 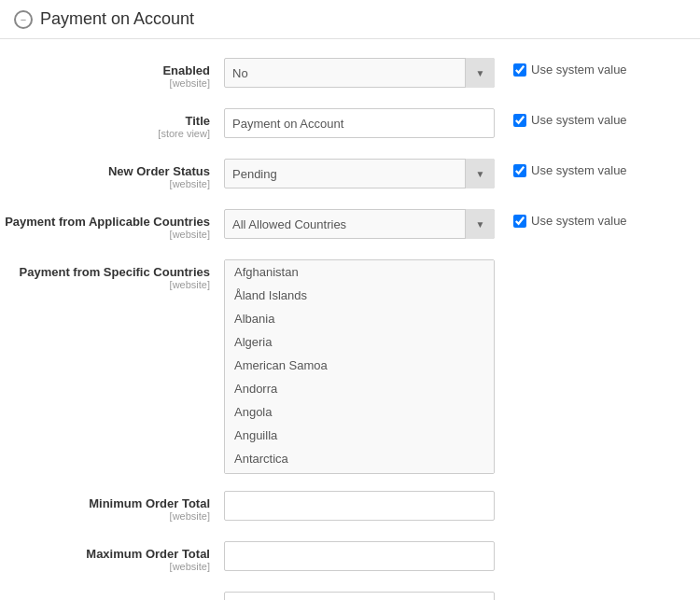 I want to click on applicable-countries-input-col: All Allowed Countries Specific Countries…, so click(x=359, y=224).